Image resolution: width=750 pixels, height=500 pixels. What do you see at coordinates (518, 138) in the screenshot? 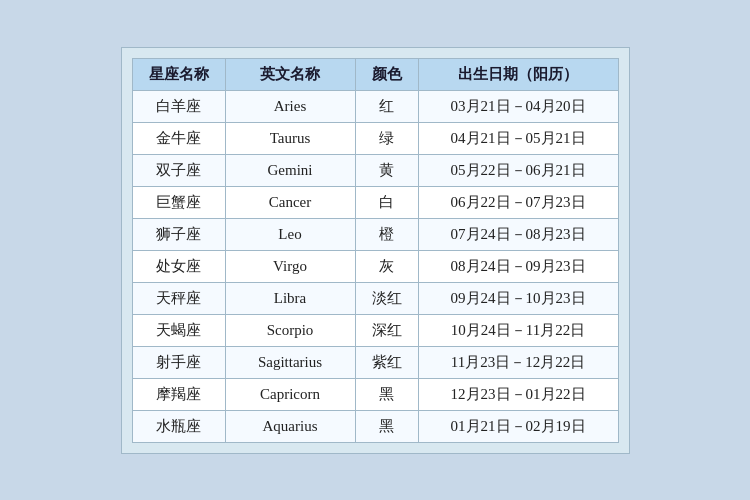
I see `cell-date: 04月21日－05月21日` at bounding box center [518, 138].